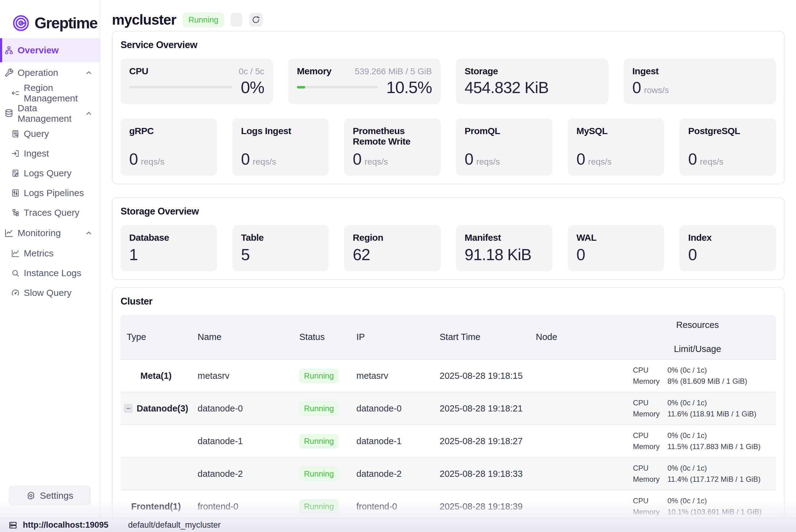  I want to click on sitemap-icon, so click(9, 50).